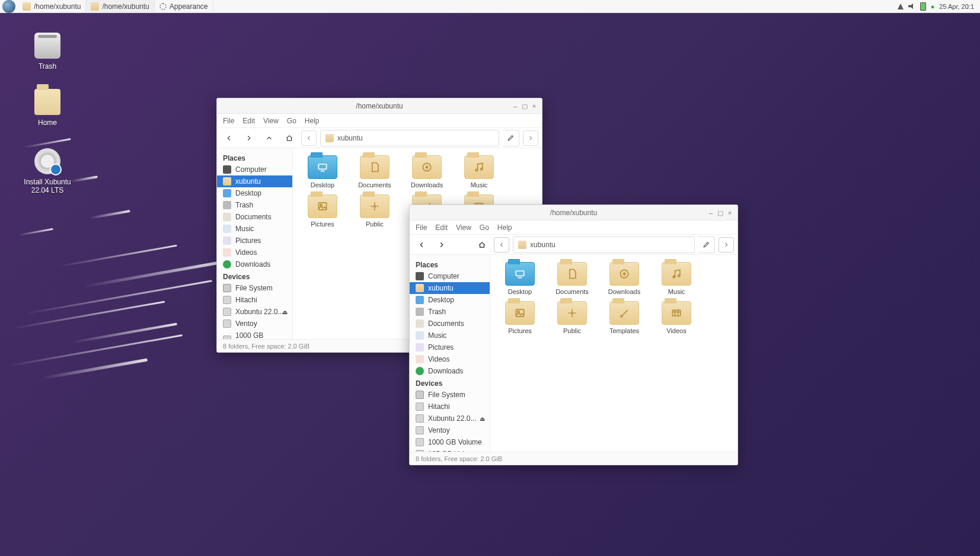 The height and width of the screenshot is (556, 980). I want to click on sidebar-item-125gb: 125 GB Volu...⏏, so click(449, 450).